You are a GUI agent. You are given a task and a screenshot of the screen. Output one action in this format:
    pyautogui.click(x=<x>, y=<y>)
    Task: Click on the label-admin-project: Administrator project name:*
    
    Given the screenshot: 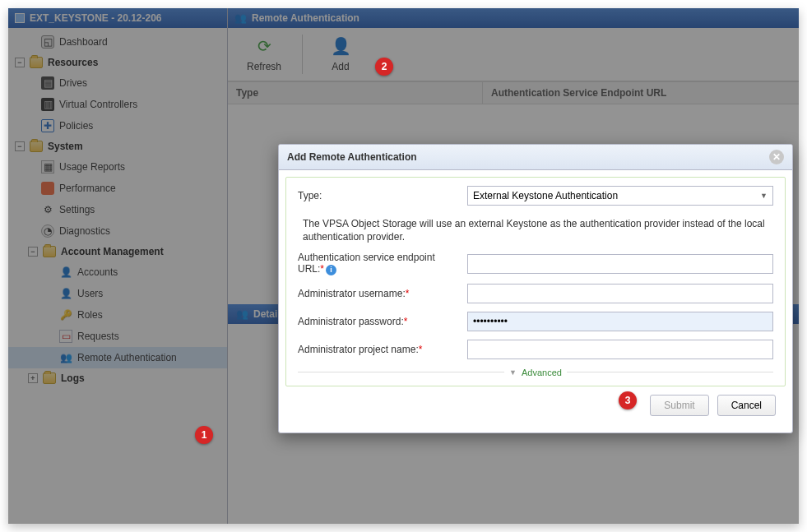 What is the action you would take?
    pyautogui.click(x=379, y=349)
    